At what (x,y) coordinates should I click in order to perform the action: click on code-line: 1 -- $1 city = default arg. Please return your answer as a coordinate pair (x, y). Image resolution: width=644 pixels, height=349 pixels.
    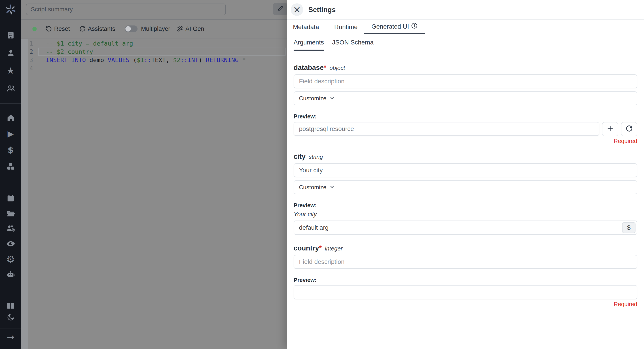
    Looking at the image, I should click on (154, 43).